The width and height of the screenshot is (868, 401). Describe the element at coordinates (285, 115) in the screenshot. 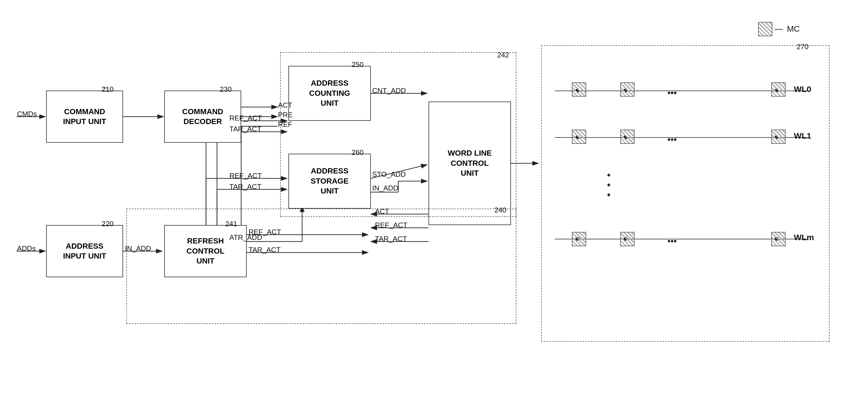

I see `label-pre: PRE` at that location.